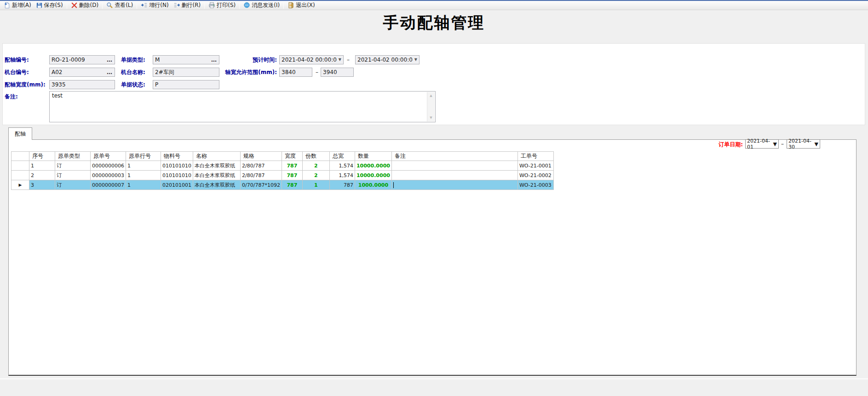 The width and height of the screenshot is (868, 396). I want to click on new-button: 新增(A), so click(17, 6).